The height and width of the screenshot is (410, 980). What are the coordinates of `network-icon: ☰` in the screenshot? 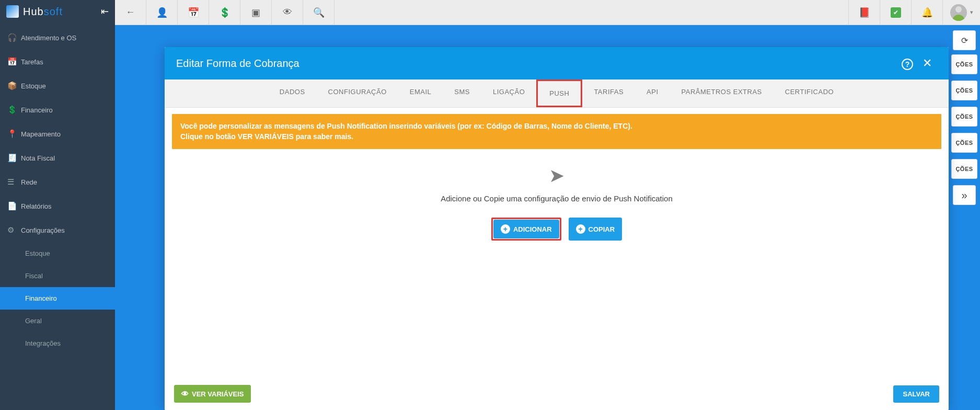 It's located at (14, 182).